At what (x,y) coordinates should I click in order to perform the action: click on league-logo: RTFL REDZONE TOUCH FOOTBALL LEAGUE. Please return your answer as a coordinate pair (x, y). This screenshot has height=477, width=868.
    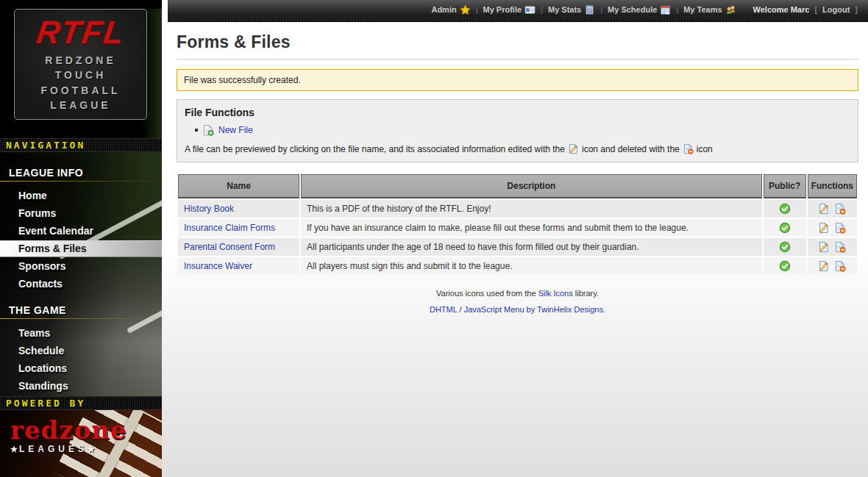
    Looking at the image, I should click on (81, 73).